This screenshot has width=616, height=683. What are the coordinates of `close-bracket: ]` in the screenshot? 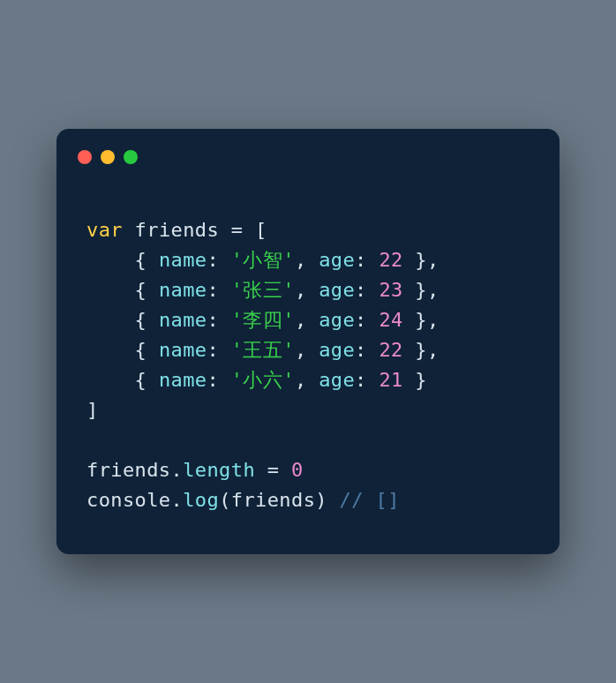 It's located at (93, 409).